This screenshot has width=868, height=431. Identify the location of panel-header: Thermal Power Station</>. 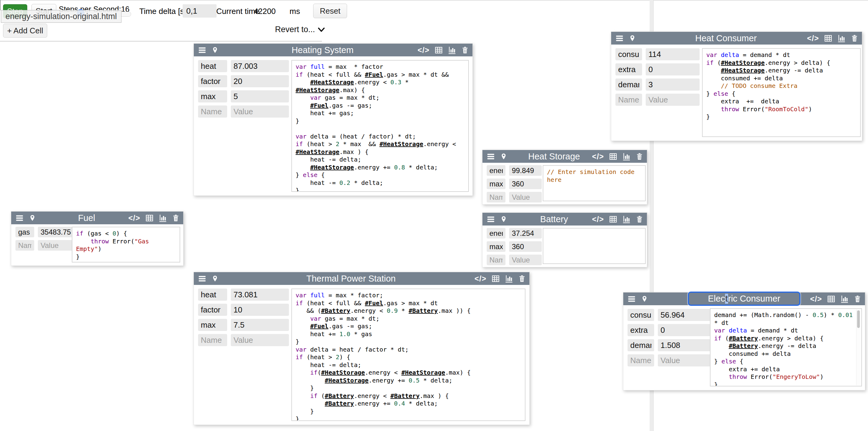
(362, 279).